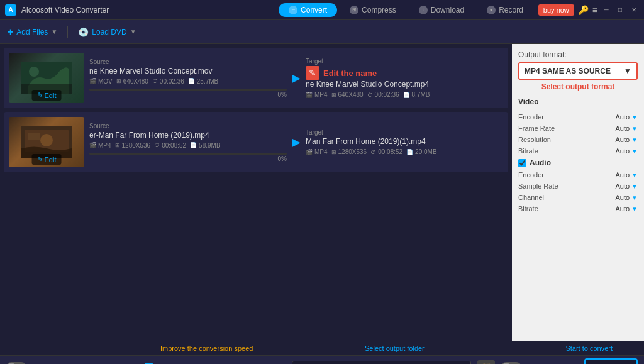 The height and width of the screenshot is (364, 644). Describe the element at coordinates (491, 10) in the screenshot. I see `record-tab-icon: ●` at that location.